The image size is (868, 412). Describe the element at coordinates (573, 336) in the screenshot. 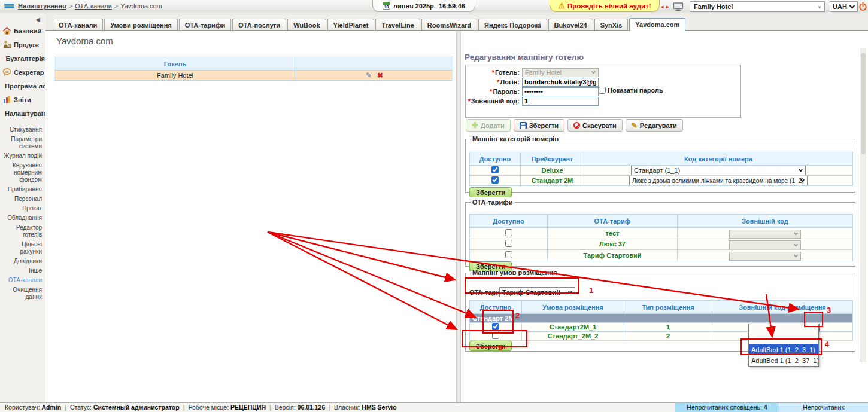

I see `placement-name: Стандарт_2М_2` at that location.